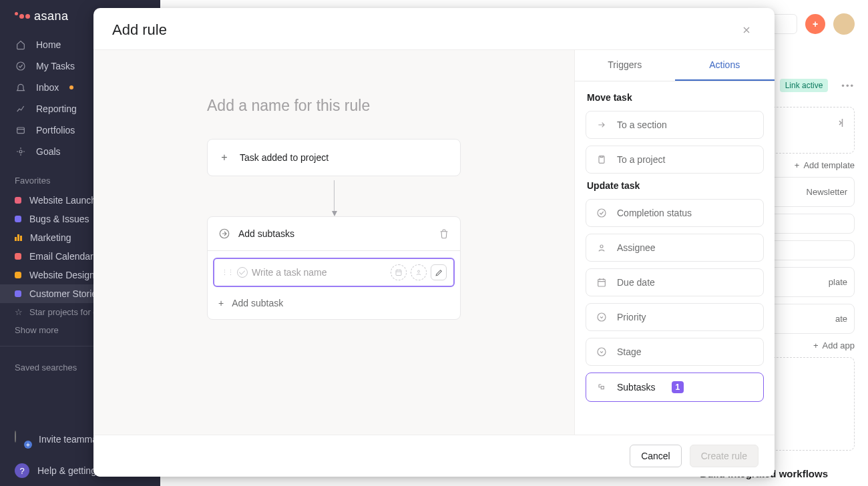 The height and width of the screenshot is (486, 868). What do you see at coordinates (676, 186) in the screenshot?
I see `panel-group-title: Update task` at bounding box center [676, 186].